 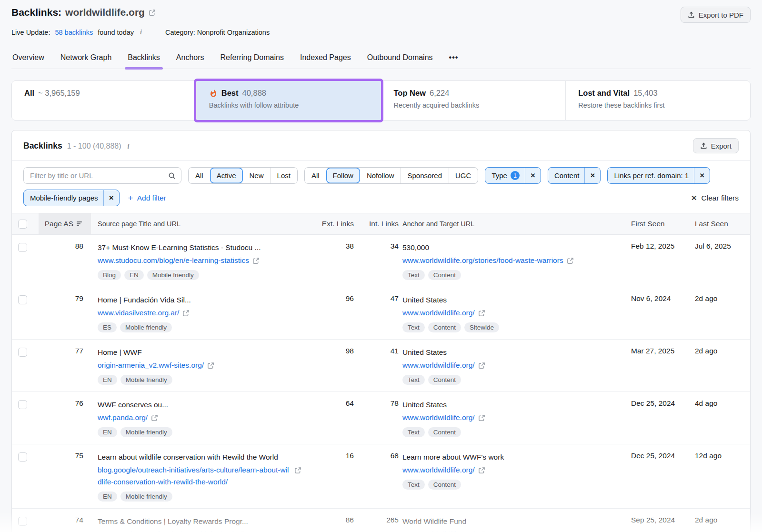 I want to click on tab-network-graph: Network Graph, so click(x=86, y=59).